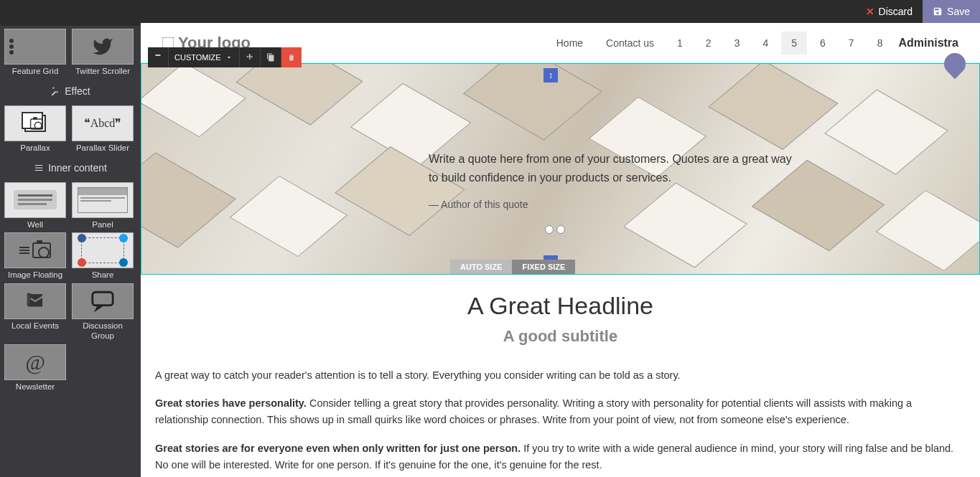 Image resolution: width=980 pixels, height=477 pixels. I want to click on headline: A Great Headline, so click(560, 306).